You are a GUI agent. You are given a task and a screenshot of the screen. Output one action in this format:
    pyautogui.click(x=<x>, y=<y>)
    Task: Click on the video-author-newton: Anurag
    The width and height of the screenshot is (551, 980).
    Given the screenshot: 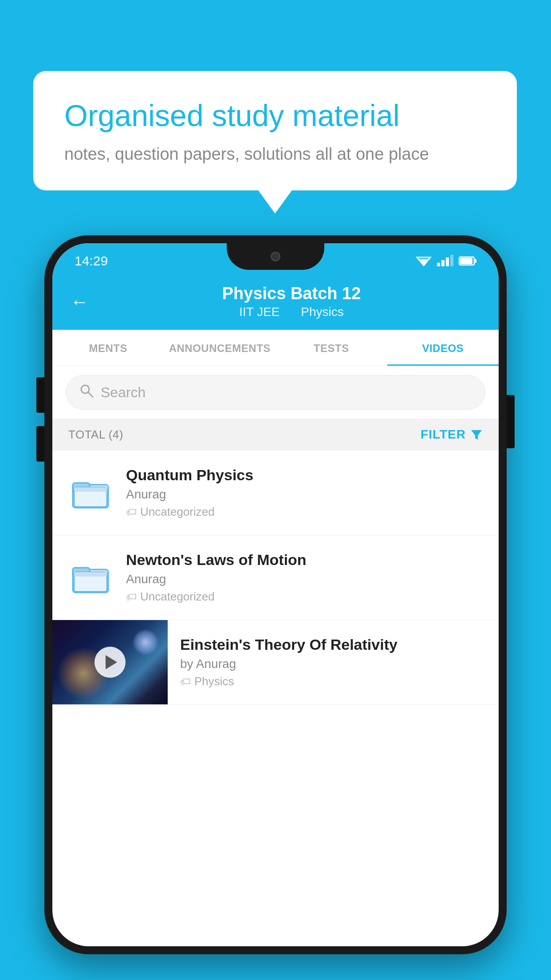 What is the action you would take?
    pyautogui.click(x=304, y=579)
    